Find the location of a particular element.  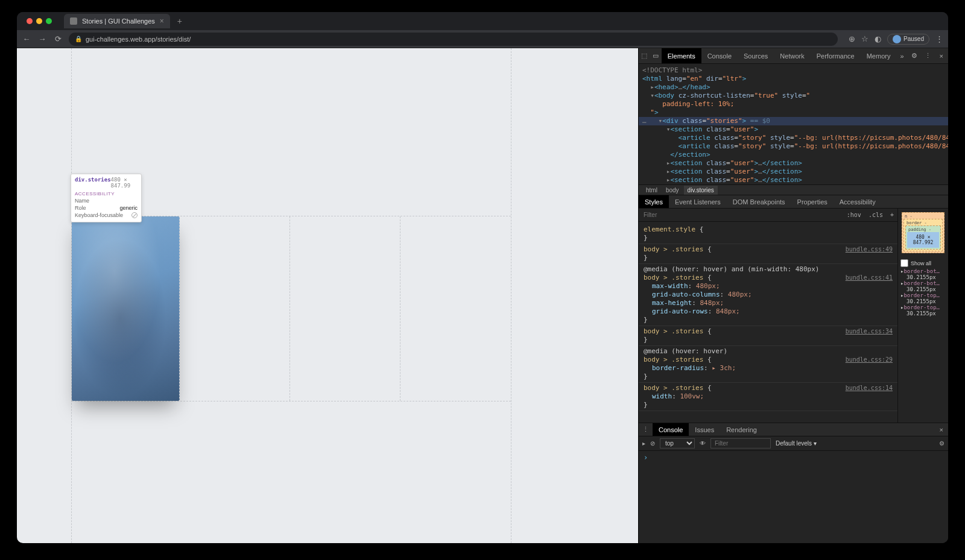

drawer-tab-console: Console is located at coordinates (671, 429).